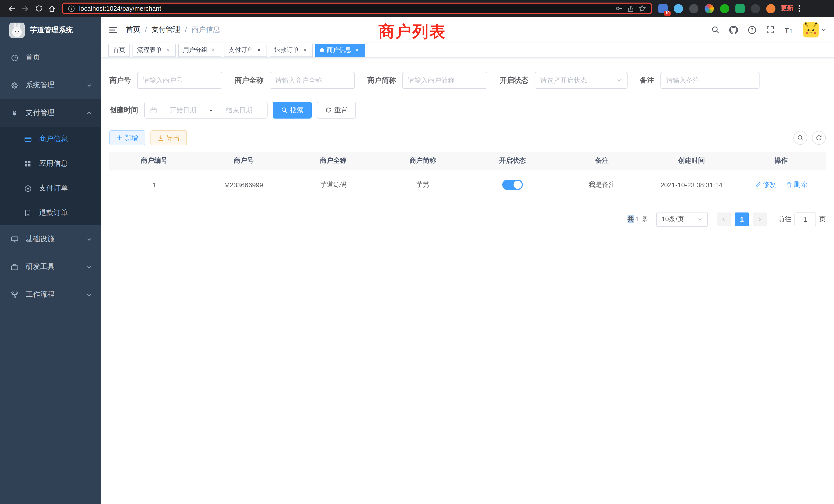 The height and width of the screenshot is (504, 834). I want to click on browser-extensions: 10, so click(717, 8).